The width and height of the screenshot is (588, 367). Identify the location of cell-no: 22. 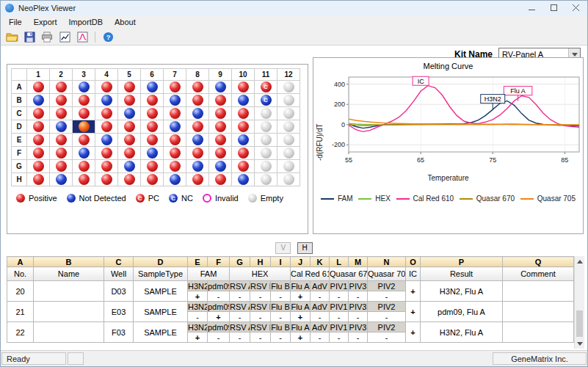
(21, 333).